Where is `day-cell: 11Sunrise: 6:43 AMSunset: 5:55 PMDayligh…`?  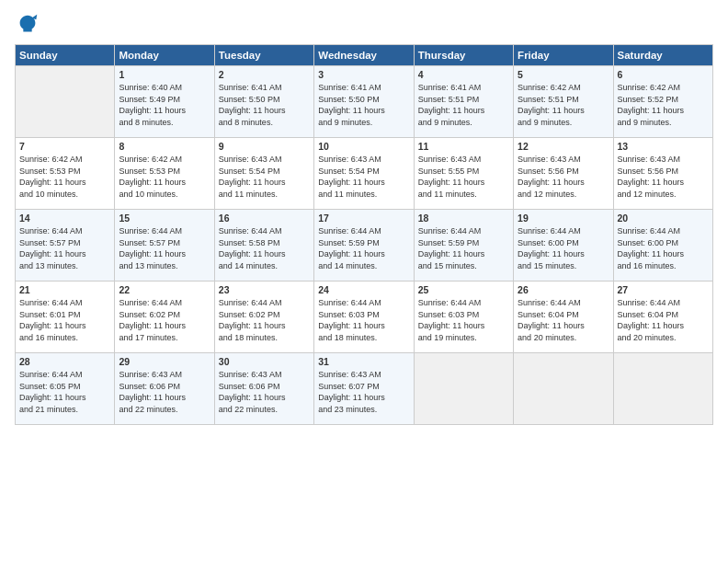
day-cell: 11Sunrise: 6:43 AMSunset: 5:55 PMDayligh… is located at coordinates (463, 174).